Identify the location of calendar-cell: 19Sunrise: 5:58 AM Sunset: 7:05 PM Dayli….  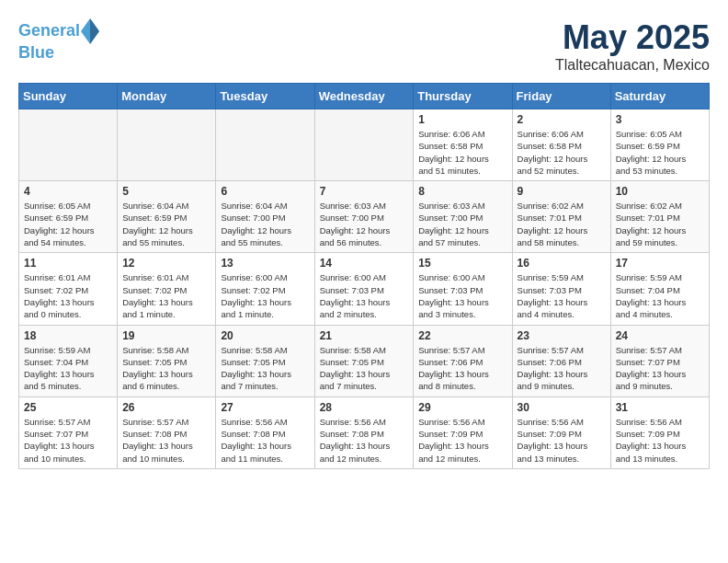
(167, 361).